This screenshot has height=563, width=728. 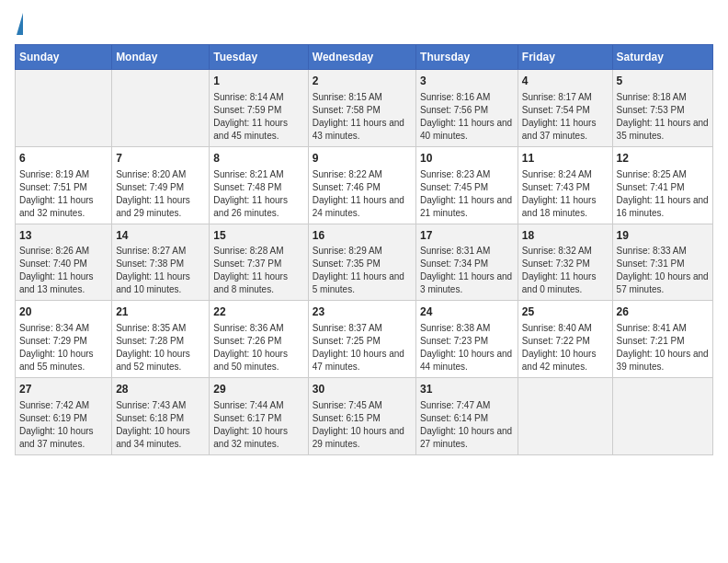 I want to click on day-info: Sunrise: 8:29 AM Sunset: 7:35 PM Dayligh…, so click(x=362, y=270).